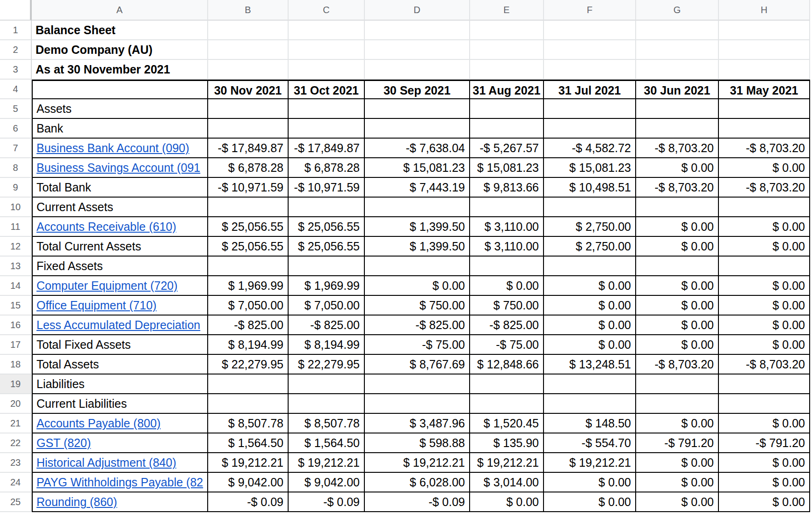 The height and width of the screenshot is (514, 812). What do you see at coordinates (507, 129) in the screenshot?
I see `cell-E6` at bounding box center [507, 129].